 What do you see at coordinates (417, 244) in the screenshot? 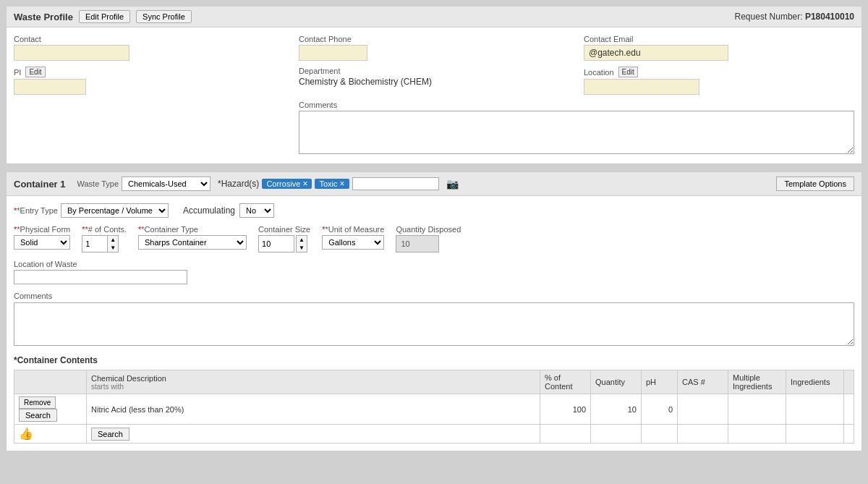
I see `quantity-disposed-input` at bounding box center [417, 244].